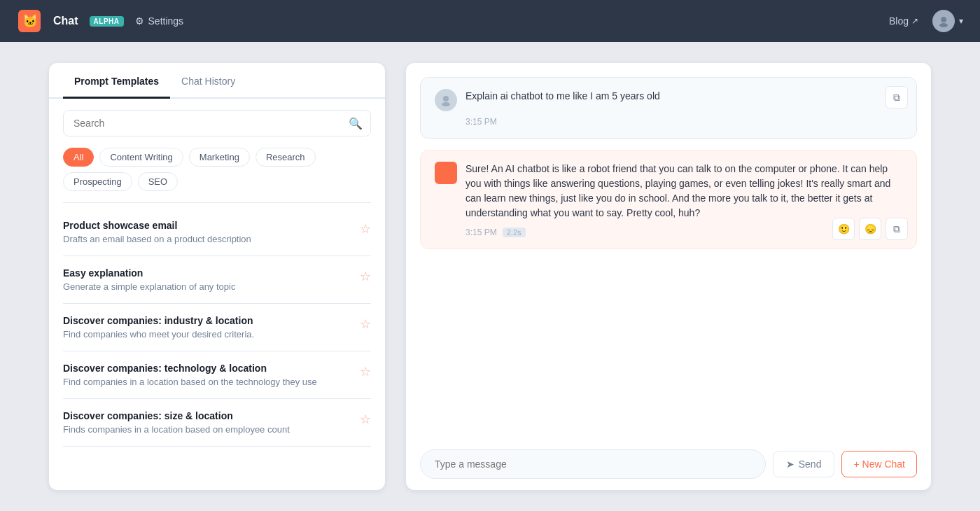 The height and width of the screenshot is (511, 980). I want to click on thumbs-up-button: 🙂, so click(844, 229).